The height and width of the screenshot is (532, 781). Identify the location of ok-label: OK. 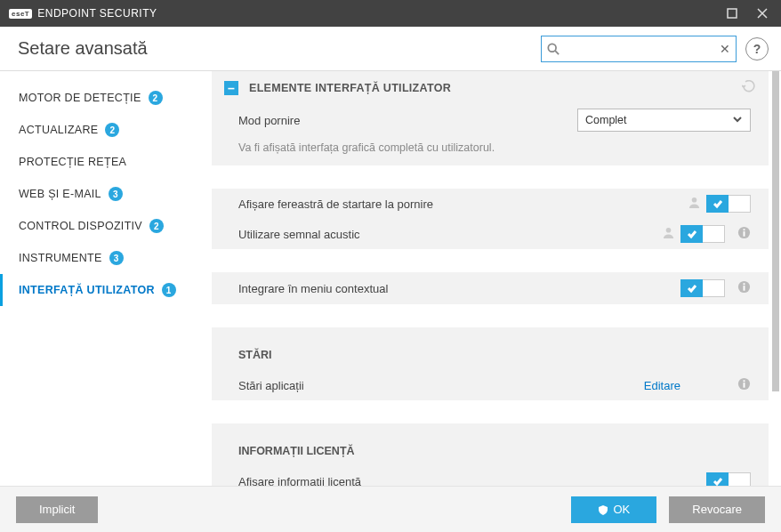
(621, 509).